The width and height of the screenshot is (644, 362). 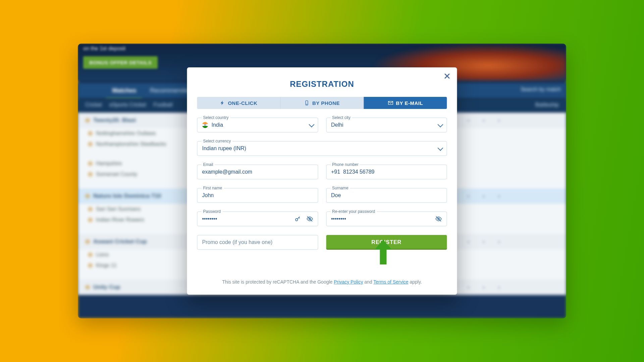 What do you see at coordinates (258, 195) in the screenshot?
I see `first-name-field: First name` at bounding box center [258, 195].